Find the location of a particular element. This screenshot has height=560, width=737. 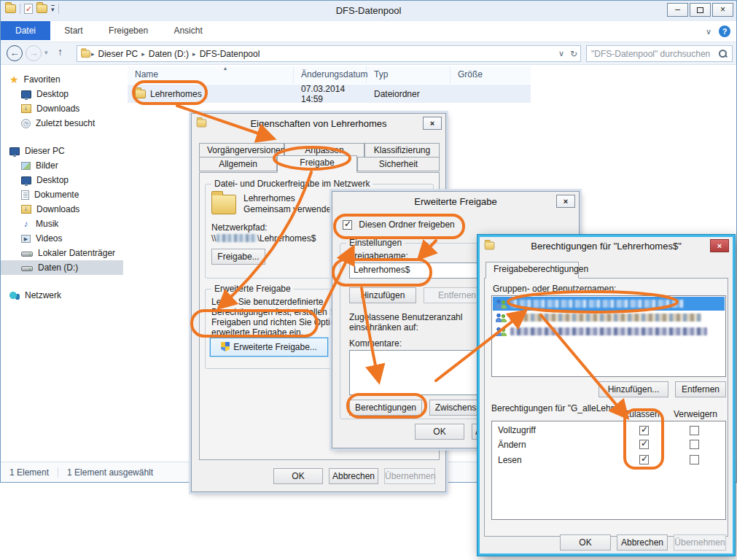

remove-user-button: Entfernen is located at coordinates (701, 389).